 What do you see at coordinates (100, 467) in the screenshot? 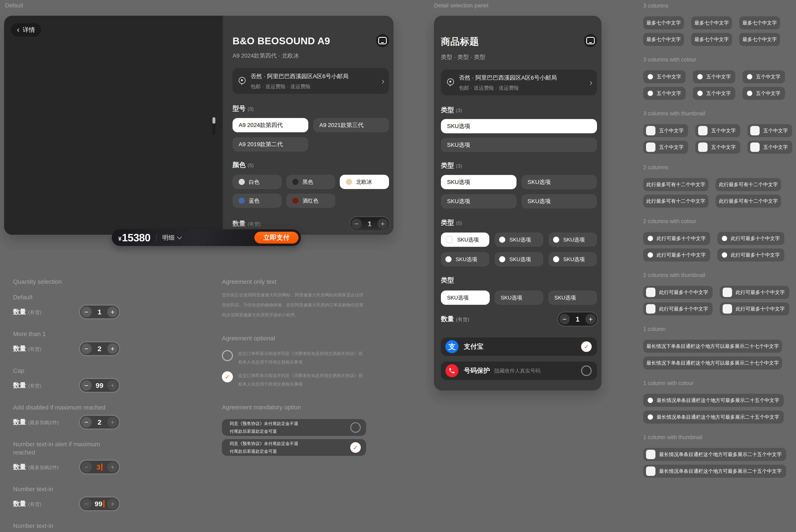
I see `quantity-value-alert: 3` at bounding box center [100, 467].